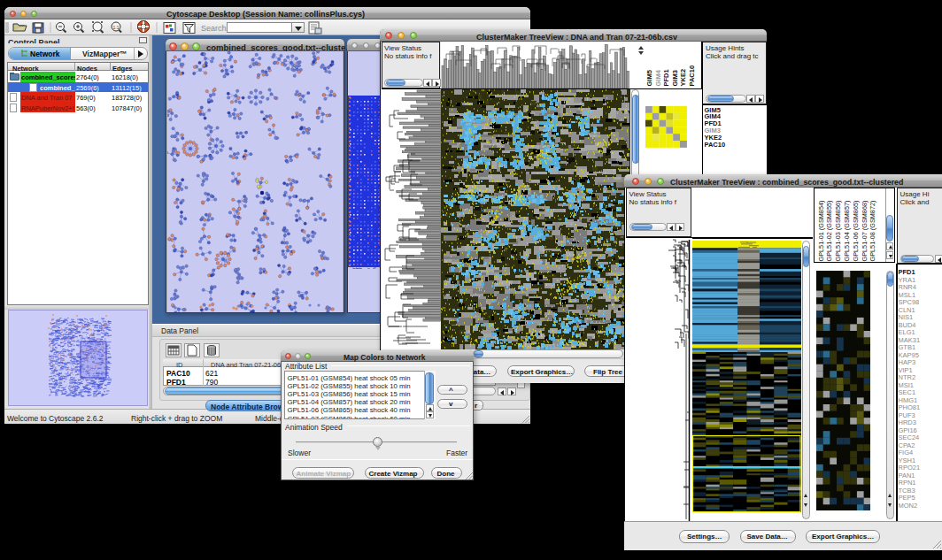  I want to click on svg-text: 1:1, so click(117, 27).